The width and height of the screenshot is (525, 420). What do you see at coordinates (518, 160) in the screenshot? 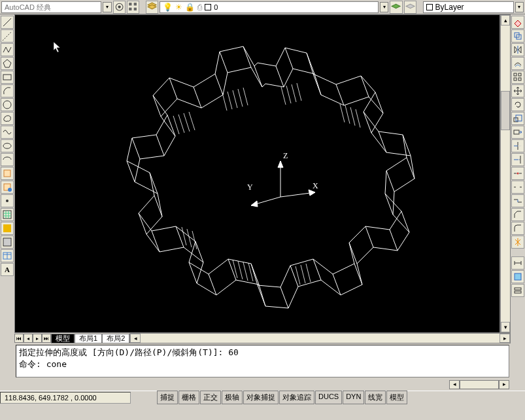
I see `extend-tool-icon` at bounding box center [518, 160].